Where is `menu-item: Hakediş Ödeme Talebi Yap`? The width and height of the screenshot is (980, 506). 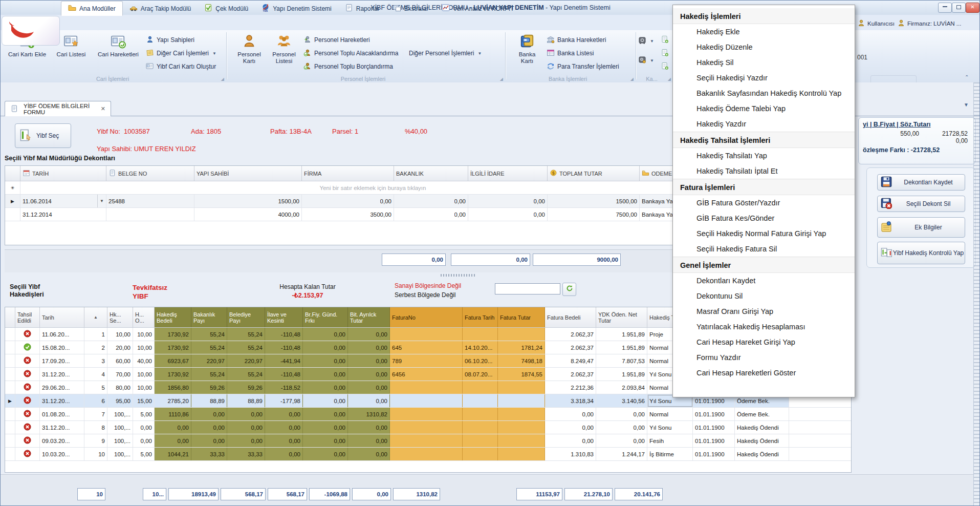
menu-item: Hakediş Ödeme Talebi Yap is located at coordinates (764, 109).